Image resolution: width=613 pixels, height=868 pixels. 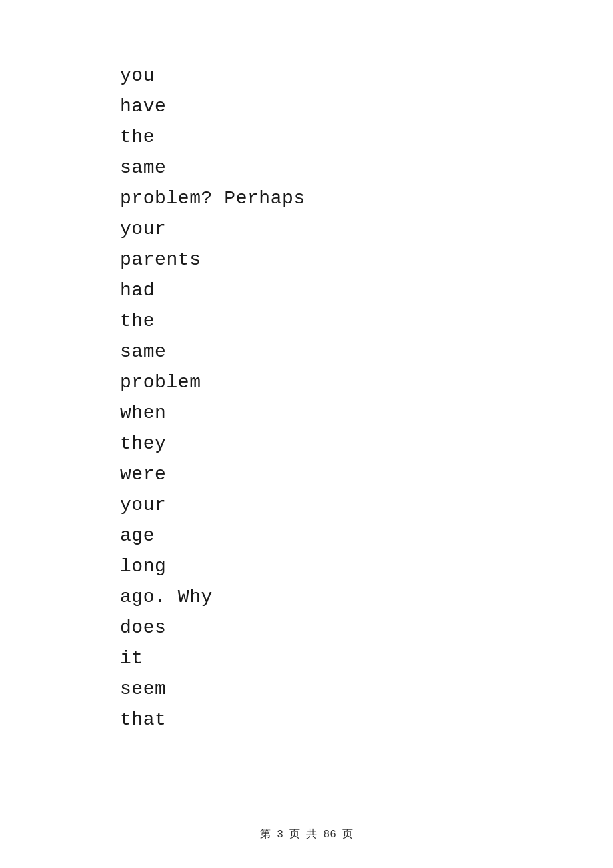 What do you see at coordinates (306, 835) in the screenshot?
I see `page-footer: 第 3 页 共 86 页` at bounding box center [306, 835].